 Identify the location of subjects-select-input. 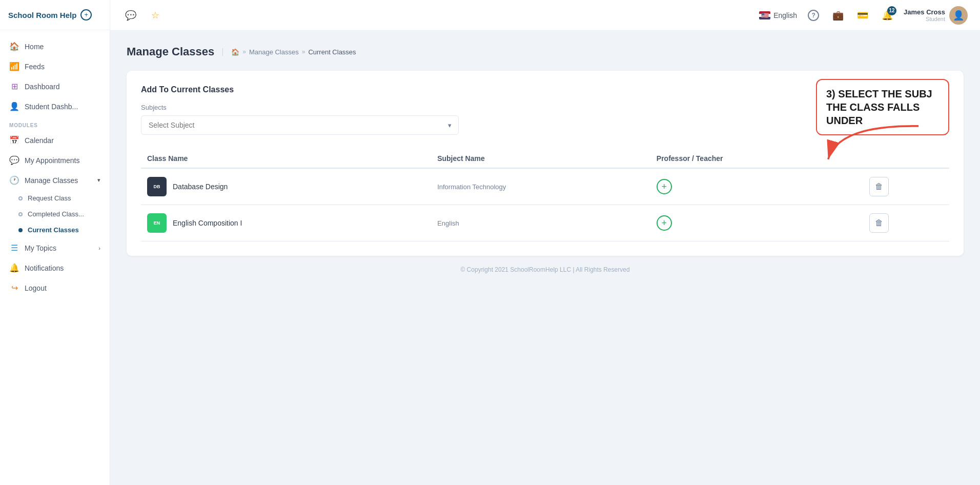
(300, 125).